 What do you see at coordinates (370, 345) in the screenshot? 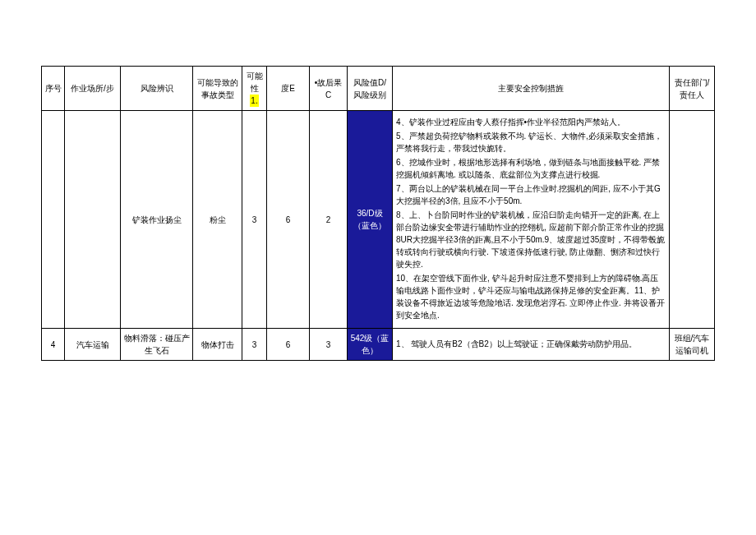
I see `cell-risklevel: 542级（蓝色）` at bounding box center [370, 345].